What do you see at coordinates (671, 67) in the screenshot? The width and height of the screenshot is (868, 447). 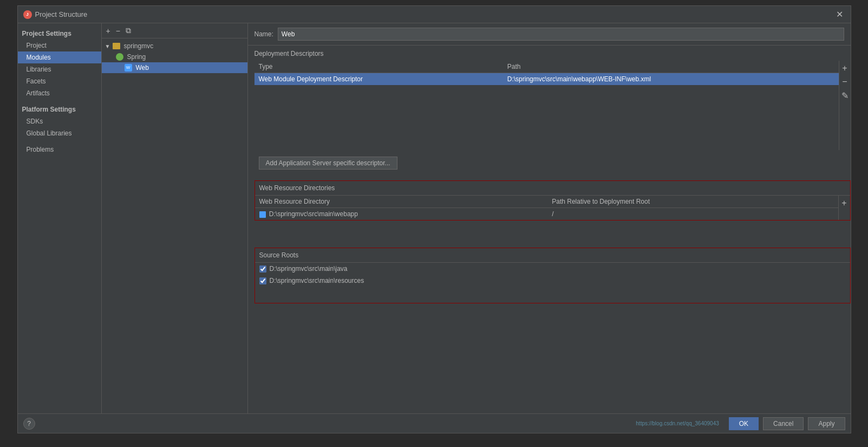 I see `path-column-header: Path` at bounding box center [671, 67].